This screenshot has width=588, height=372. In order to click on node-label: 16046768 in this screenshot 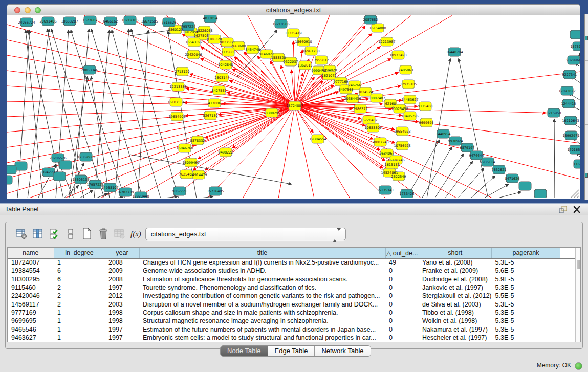, I will do `click(184, 148)`.